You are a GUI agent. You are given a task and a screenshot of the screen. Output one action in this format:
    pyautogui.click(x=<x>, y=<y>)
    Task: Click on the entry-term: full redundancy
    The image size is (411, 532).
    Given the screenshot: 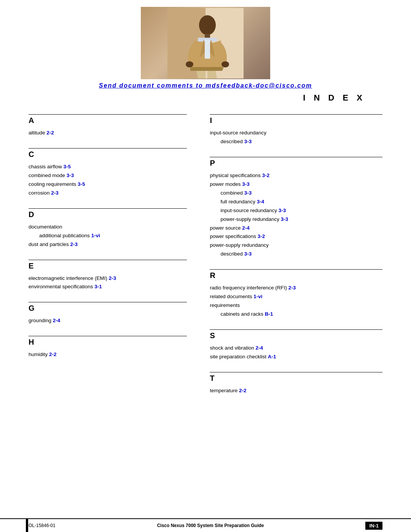 What is the action you would take?
    pyautogui.click(x=238, y=202)
    